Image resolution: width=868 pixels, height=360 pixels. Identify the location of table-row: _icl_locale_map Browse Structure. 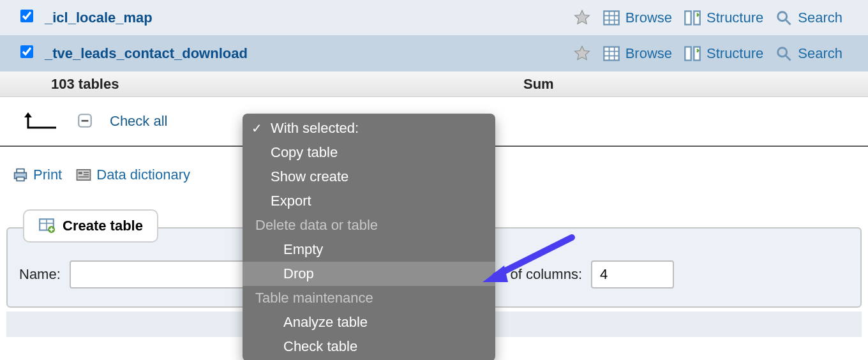
(434, 18).